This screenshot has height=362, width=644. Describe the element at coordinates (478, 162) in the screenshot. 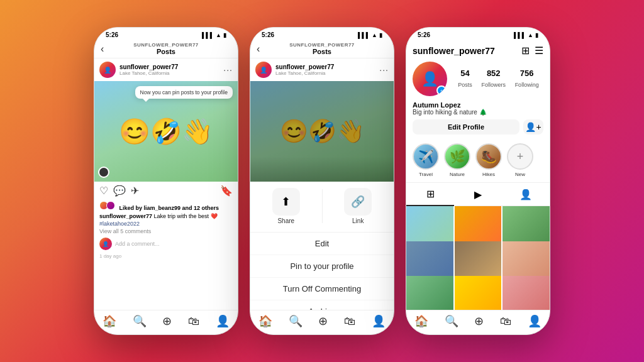

I see `highlights-row: ✈️ Travel 🌿 Nature 🥾 Hikes + New` at that location.